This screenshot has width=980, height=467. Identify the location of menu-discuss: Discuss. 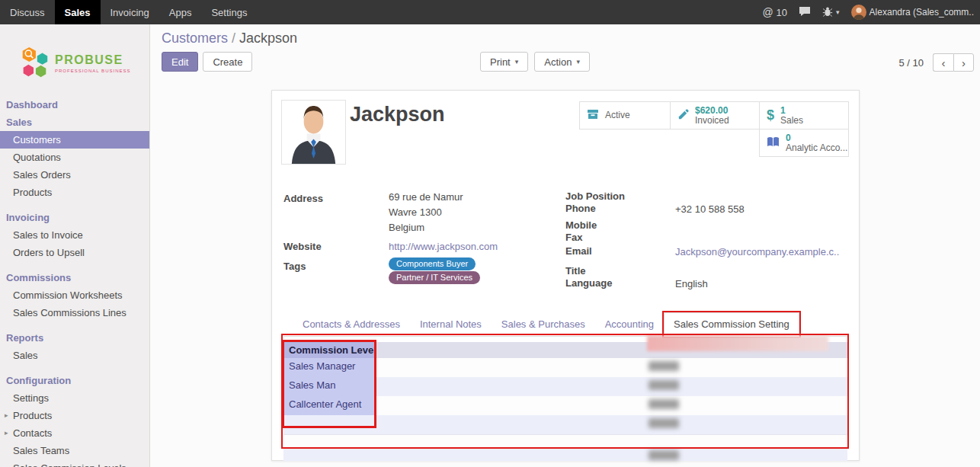
(27, 12).